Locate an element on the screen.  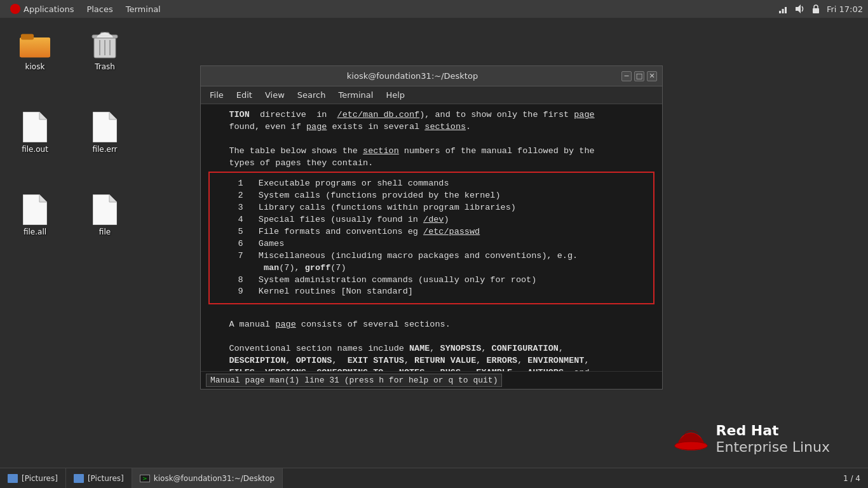
fileout-label: file.out is located at coordinates (35, 149).